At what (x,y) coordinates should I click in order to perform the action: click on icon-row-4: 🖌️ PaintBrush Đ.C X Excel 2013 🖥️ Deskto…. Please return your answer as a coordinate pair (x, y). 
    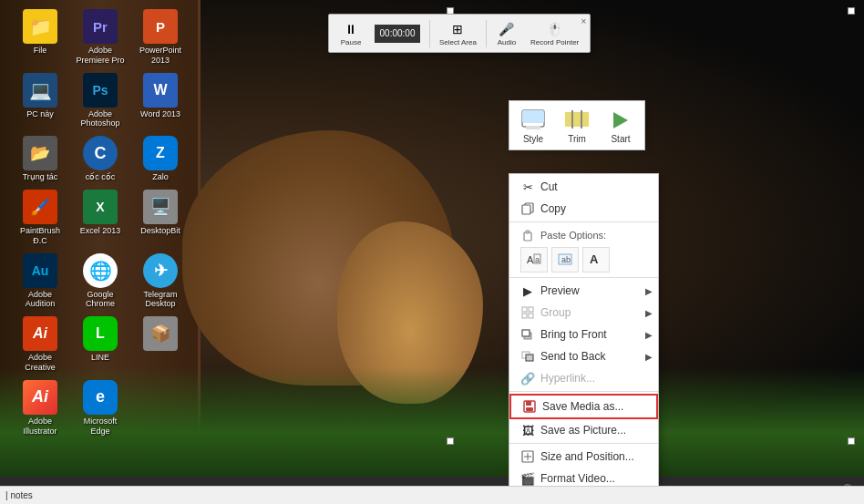
    Looking at the image, I should click on (100, 218).